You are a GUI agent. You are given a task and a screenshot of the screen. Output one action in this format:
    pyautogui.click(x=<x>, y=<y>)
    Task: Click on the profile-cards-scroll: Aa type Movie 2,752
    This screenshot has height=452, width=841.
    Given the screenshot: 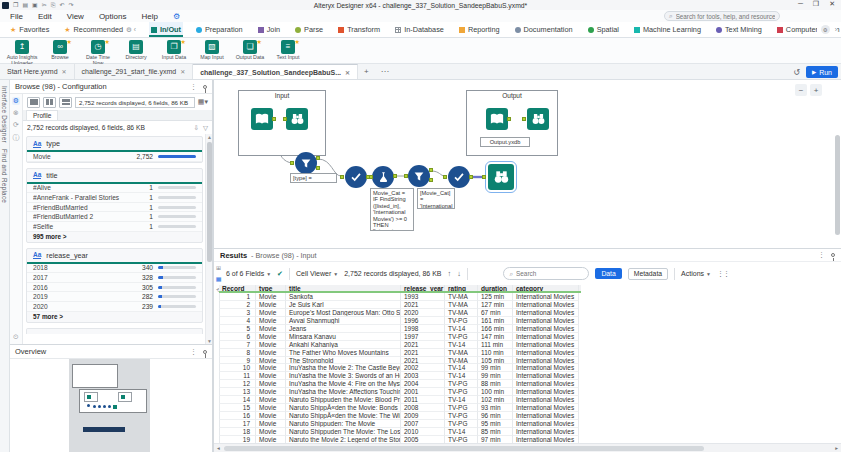 What is the action you would take?
    pyautogui.click(x=114, y=239)
    